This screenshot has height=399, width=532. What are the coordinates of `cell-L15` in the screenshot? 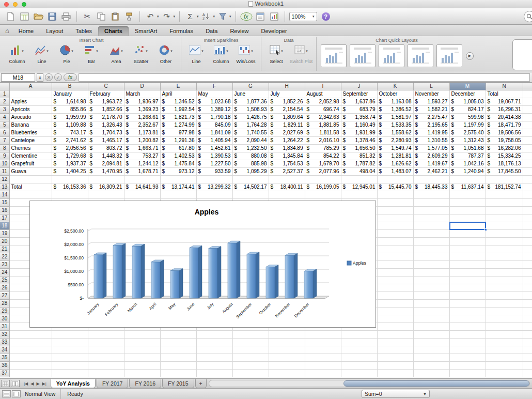 It's located at (431, 203).